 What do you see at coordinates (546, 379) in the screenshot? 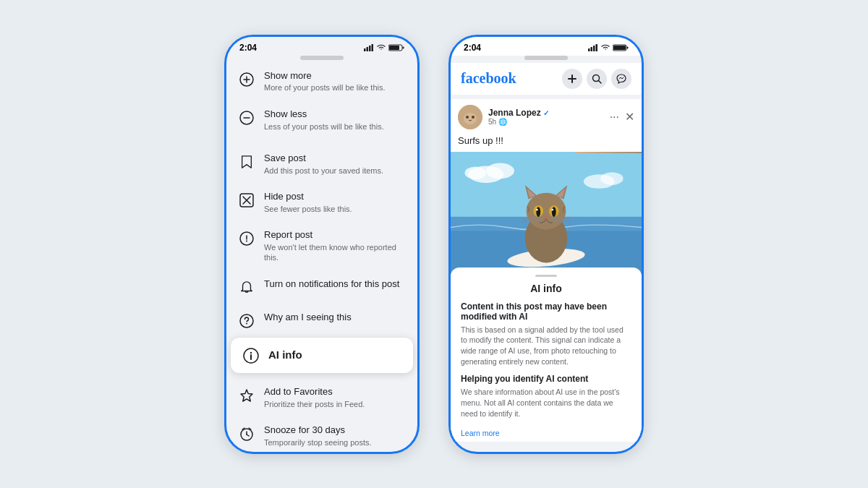
I see `ai-section2-title: Helping you identify AI content` at bounding box center [546, 379].